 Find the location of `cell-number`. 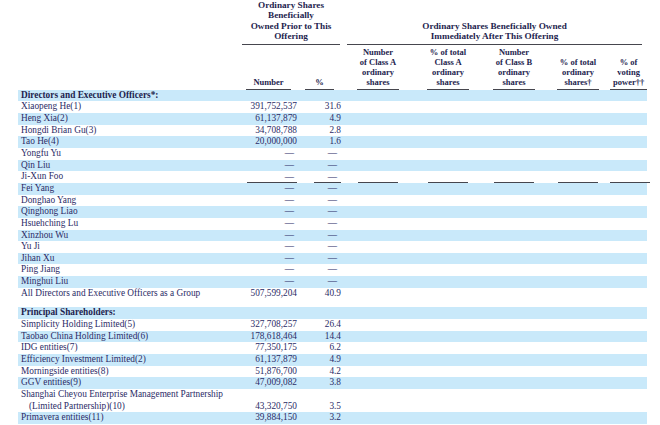

cell-number is located at coordinates (268, 313).